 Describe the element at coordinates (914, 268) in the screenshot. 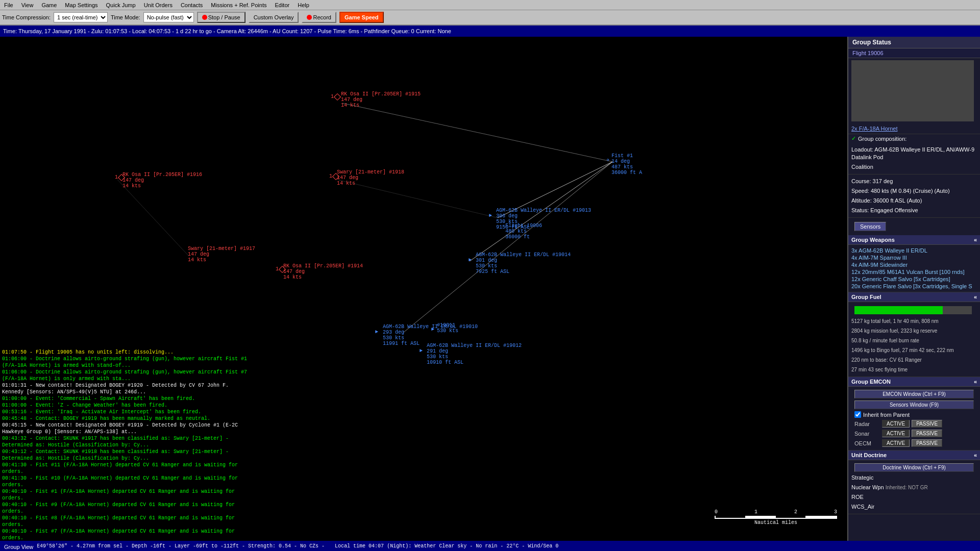

I see `group-weapons-section: 3x AGM-62B Walleye II ER/DL4x AIM-7M Spa…` at that location.